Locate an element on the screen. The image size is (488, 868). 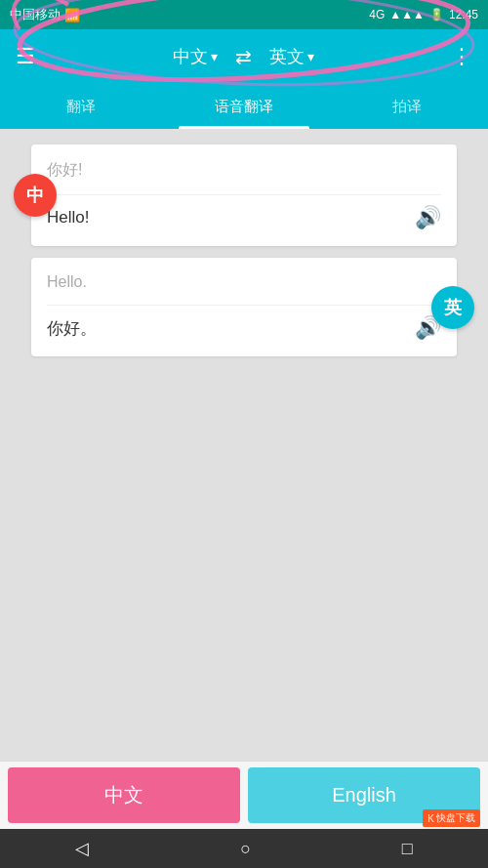
target-lang-label: 英文 is located at coordinates (287, 57).